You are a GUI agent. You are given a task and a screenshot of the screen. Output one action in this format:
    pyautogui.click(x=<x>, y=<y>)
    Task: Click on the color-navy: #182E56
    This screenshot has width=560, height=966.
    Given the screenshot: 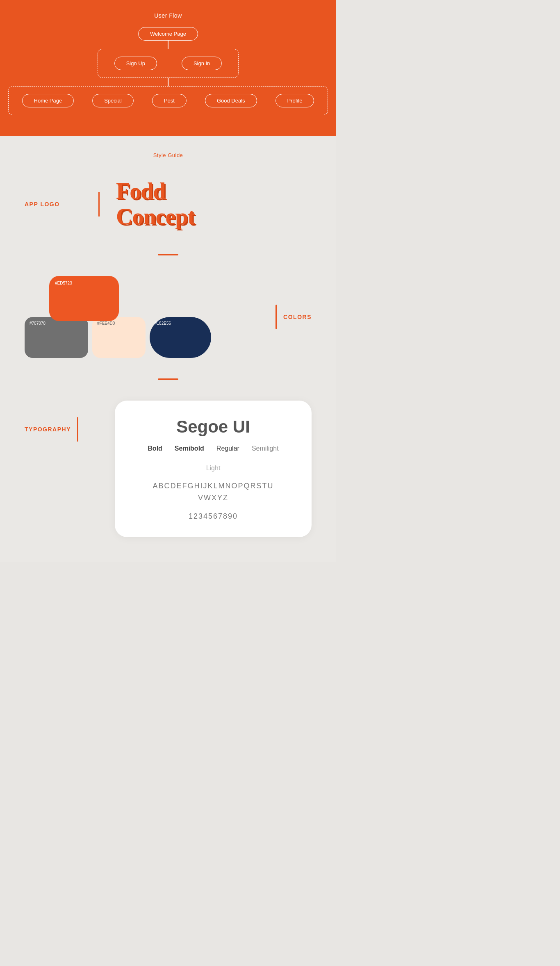 What is the action you would take?
    pyautogui.click(x=180, y=337)
    